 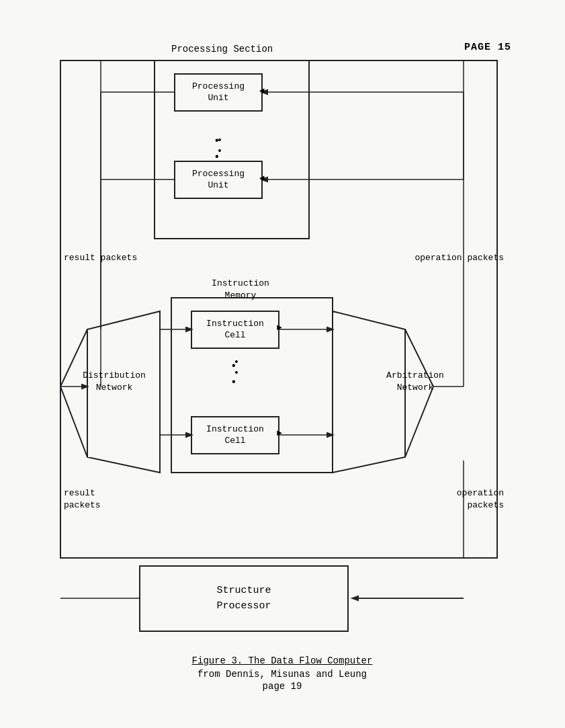 What do you see at coordinates (82, 499) in the screenshot?
I see `result-packets-bottom: resultpackets` at bounding box center [82, 499].